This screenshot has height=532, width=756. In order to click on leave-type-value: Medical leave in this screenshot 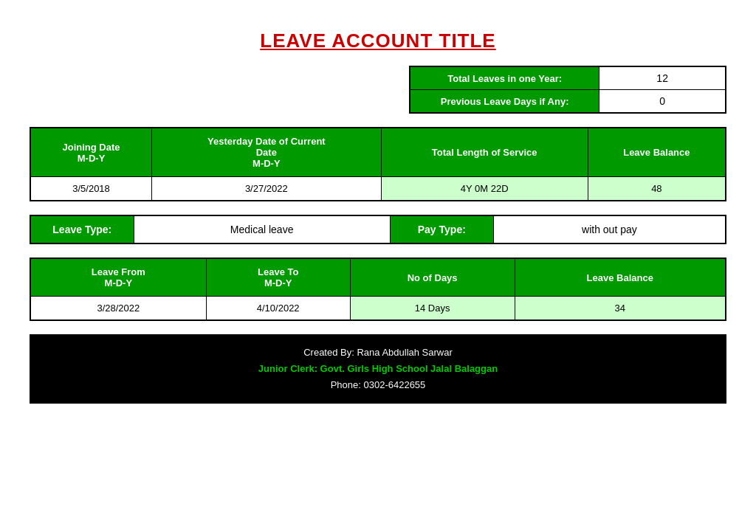, I will do `click(261, 229)`.